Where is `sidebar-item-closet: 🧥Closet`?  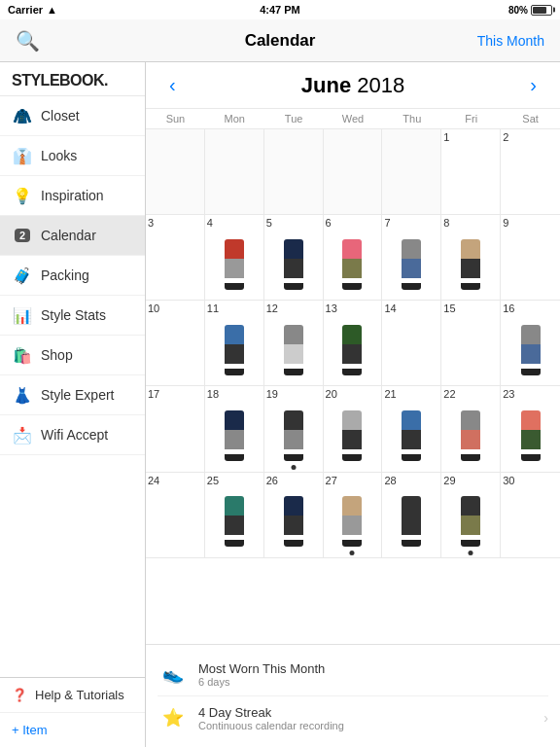 sidebar-item-closet: 🧥Closet is located at coordinates (72, 117).